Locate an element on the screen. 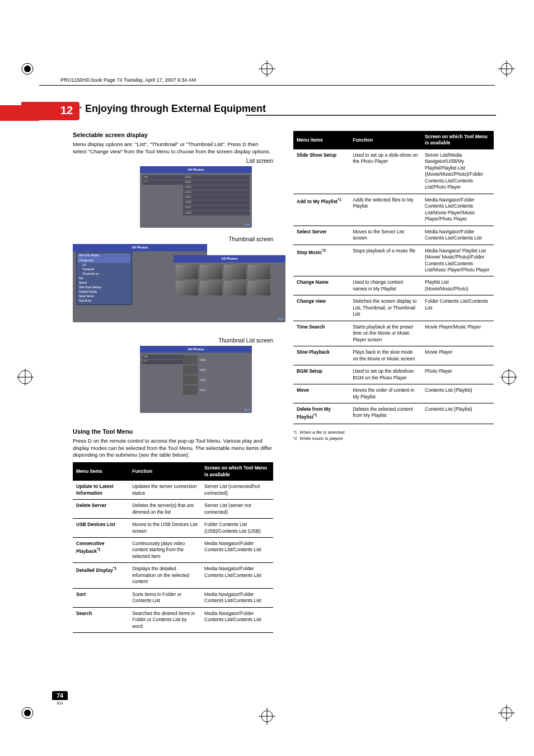  cell-availability: Movie Player/Music Player is located at coordinates (458, 334).